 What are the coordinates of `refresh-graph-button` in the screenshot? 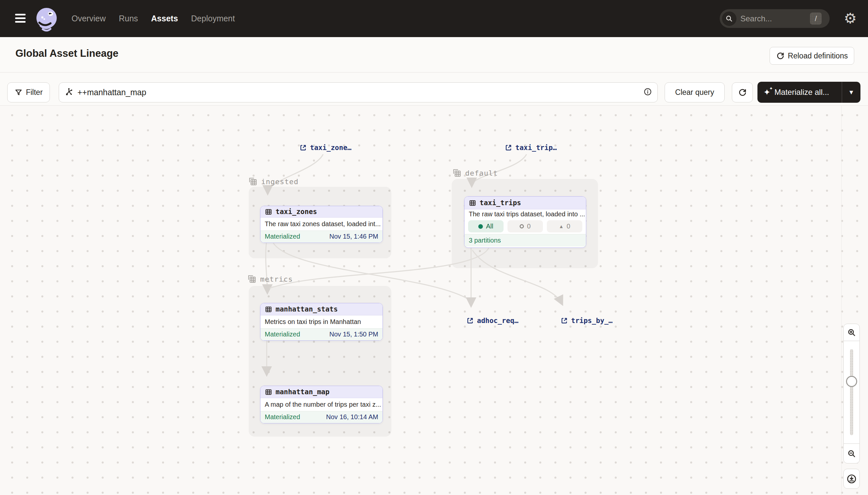 It's located at (742, 92).